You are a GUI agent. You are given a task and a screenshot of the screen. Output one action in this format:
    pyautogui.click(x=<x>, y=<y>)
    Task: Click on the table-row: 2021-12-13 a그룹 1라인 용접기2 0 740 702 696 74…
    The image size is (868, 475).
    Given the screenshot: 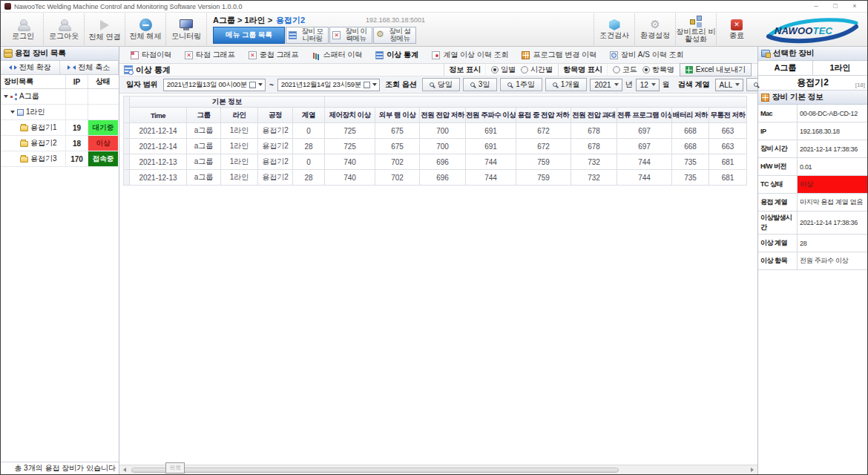 What is the action you would take?
    pyautogui.click(x=435, y=162)
    